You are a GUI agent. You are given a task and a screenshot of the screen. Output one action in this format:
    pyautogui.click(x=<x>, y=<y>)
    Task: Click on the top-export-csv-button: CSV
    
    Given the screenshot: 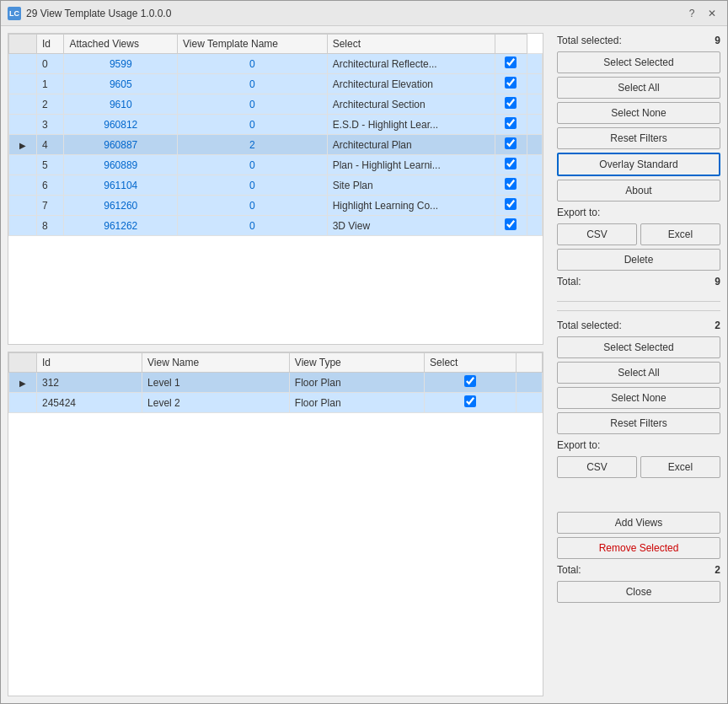 What is the action you would take?
    pyautogui.click(x=597, y=234)
    